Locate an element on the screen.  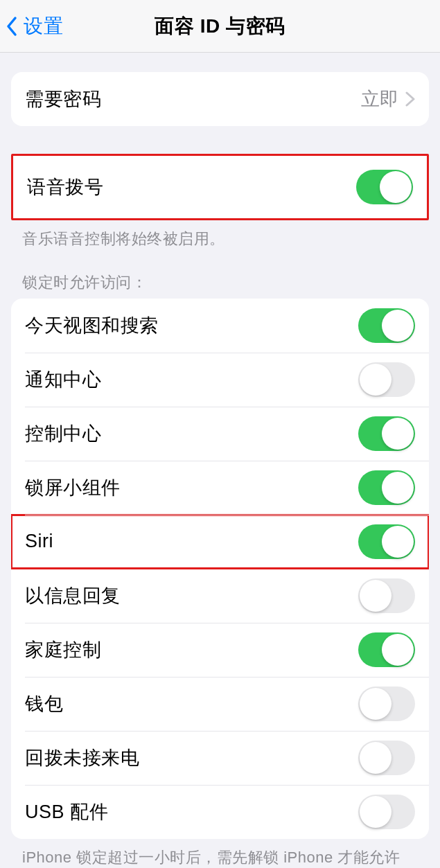
lock-access-row: 以信息回复 is located at coordinates (220, 596).